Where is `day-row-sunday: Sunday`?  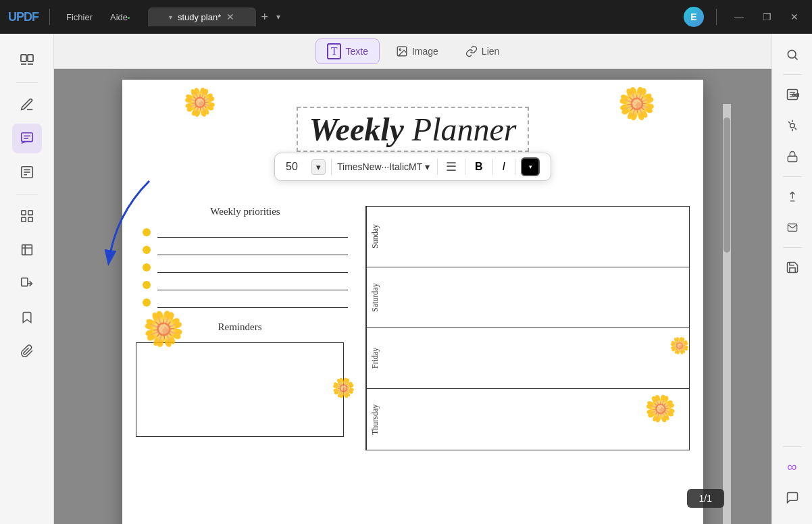 day-row-sunday: Sunday is located at coordinates (528, 237).